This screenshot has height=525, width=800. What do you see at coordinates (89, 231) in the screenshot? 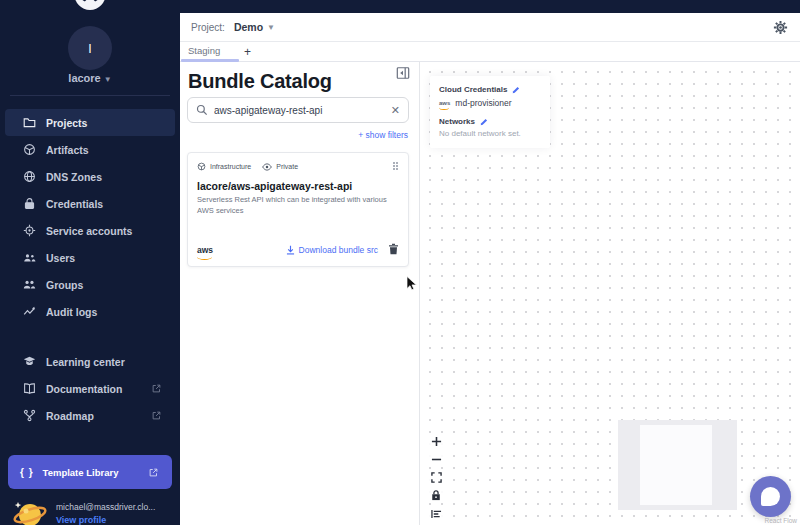
I see `sidebar-item-label: Service accounts` at bounding box center [89, 231].